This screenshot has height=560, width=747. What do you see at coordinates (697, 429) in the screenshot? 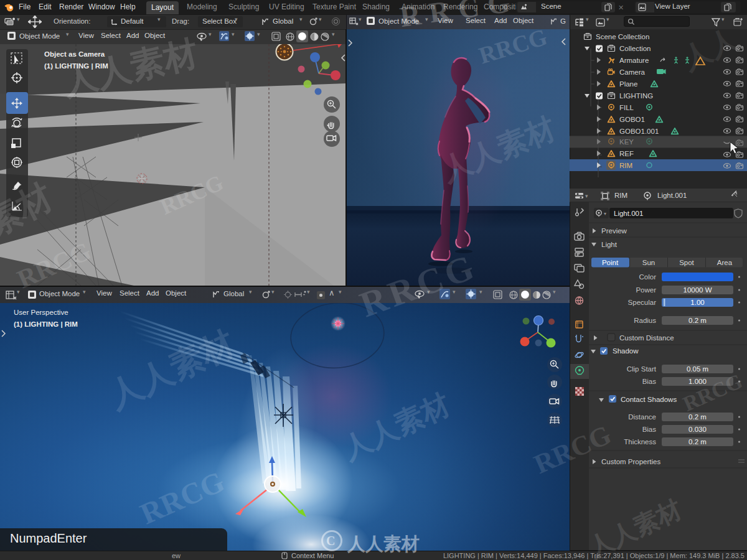
I see `svg-text: 0.030` at bounding box center [697, 429].